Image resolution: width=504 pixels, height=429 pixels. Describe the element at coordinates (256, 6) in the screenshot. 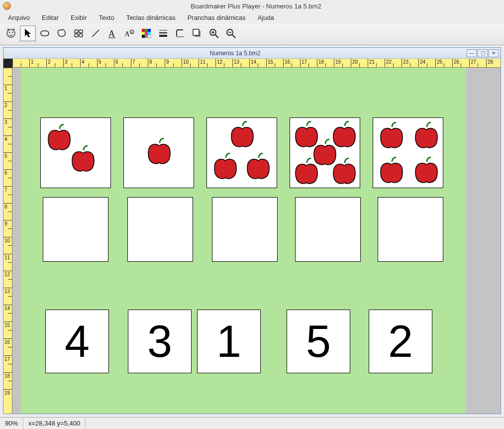

I see `window-title: Boardmaker Plus Player - Numeros 1a 5.bm…` at that location.